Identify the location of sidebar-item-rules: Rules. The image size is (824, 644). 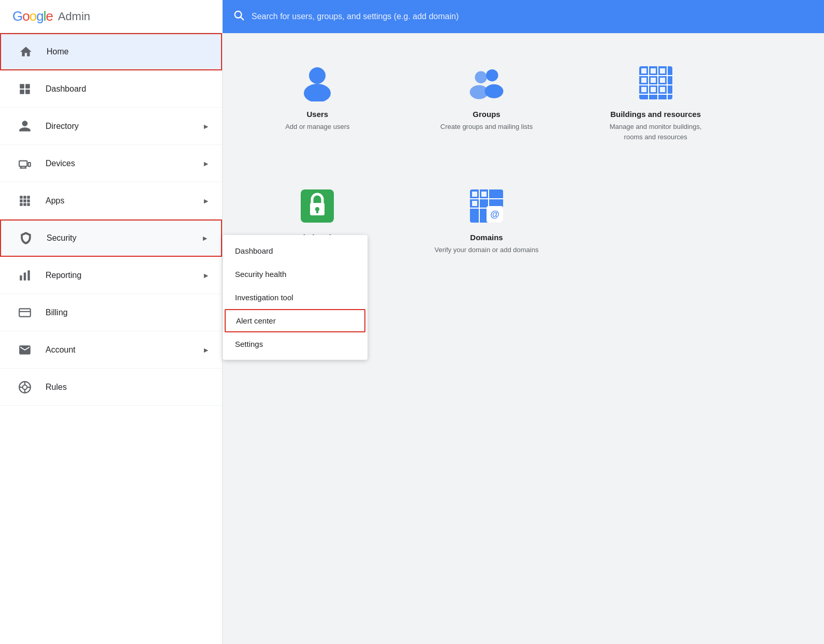
(111, 387).